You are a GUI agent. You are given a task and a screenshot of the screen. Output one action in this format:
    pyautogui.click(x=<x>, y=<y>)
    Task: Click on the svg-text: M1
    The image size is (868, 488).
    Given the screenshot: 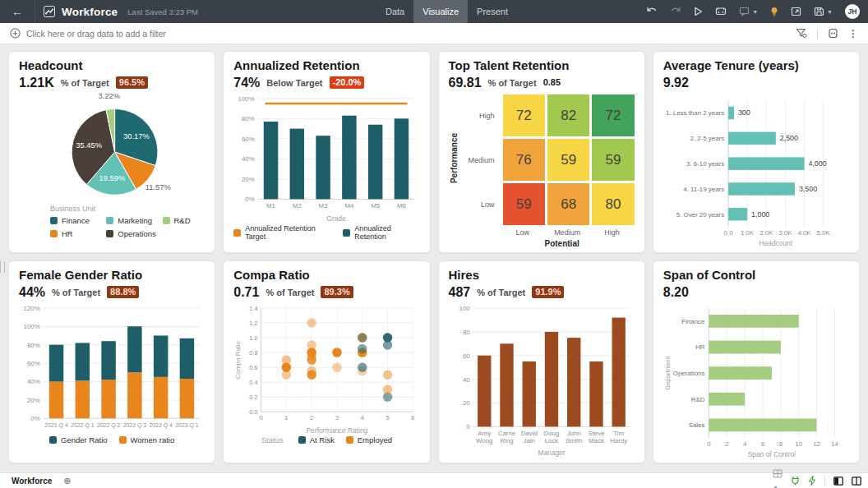 What is the action you would take?
    pyautogui.click(x=271, y=205)
    